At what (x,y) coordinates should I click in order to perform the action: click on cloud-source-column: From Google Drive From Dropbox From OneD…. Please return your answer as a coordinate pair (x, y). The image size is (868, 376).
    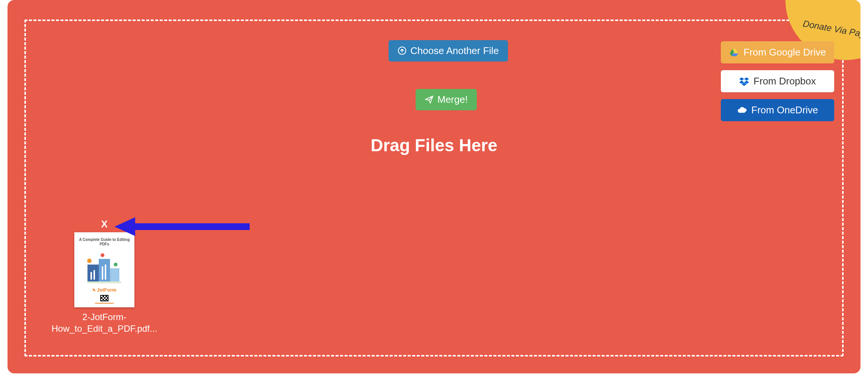
    Looking at the image, I should click on (778, 81).